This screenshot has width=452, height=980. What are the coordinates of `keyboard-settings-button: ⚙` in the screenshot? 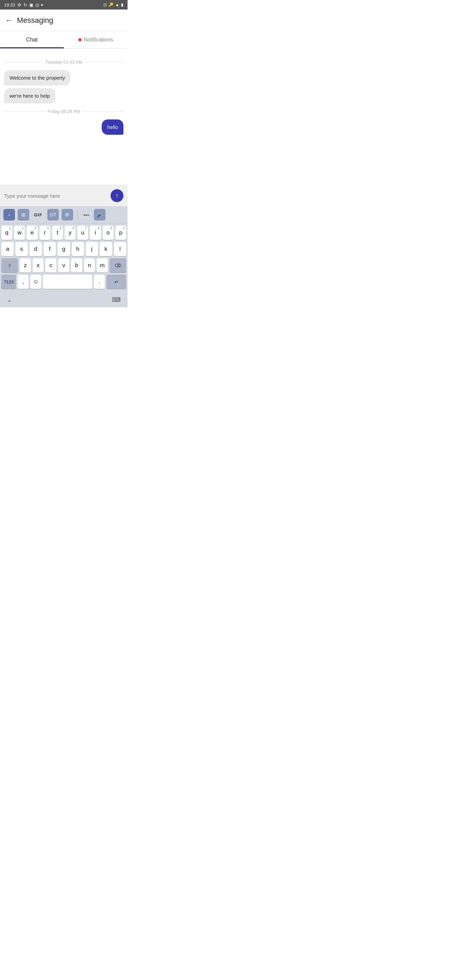 It's located at (67, 215).